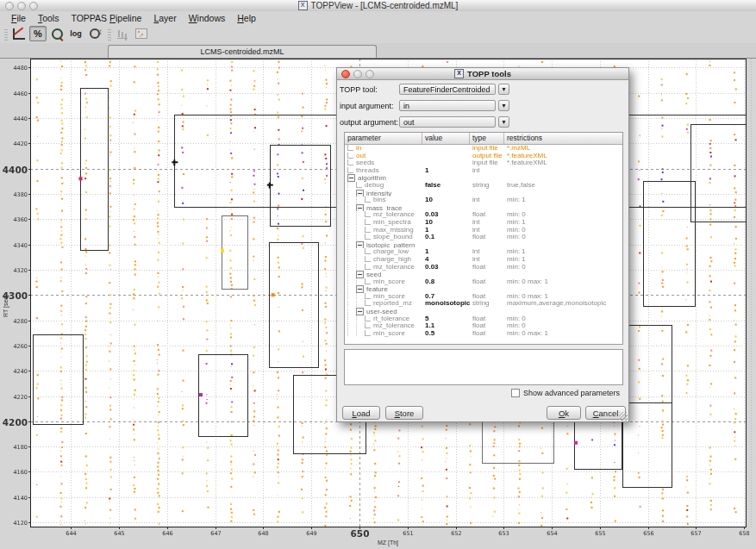 The width and height of the screenshot is (756, 549). Describe the element at coordinates (484, 209) in the screenshot. I see `param-row-mass_trace: mass_trace` at that location.